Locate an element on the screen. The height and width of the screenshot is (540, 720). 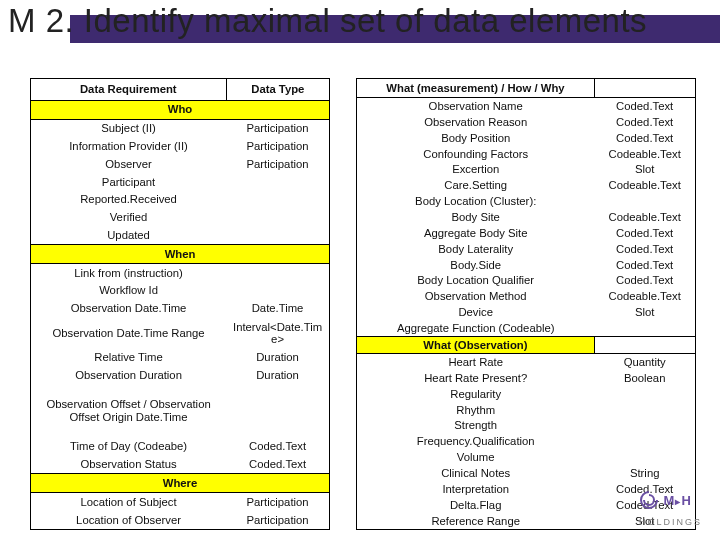
cell: Verified is located at coordinates (129, 217).